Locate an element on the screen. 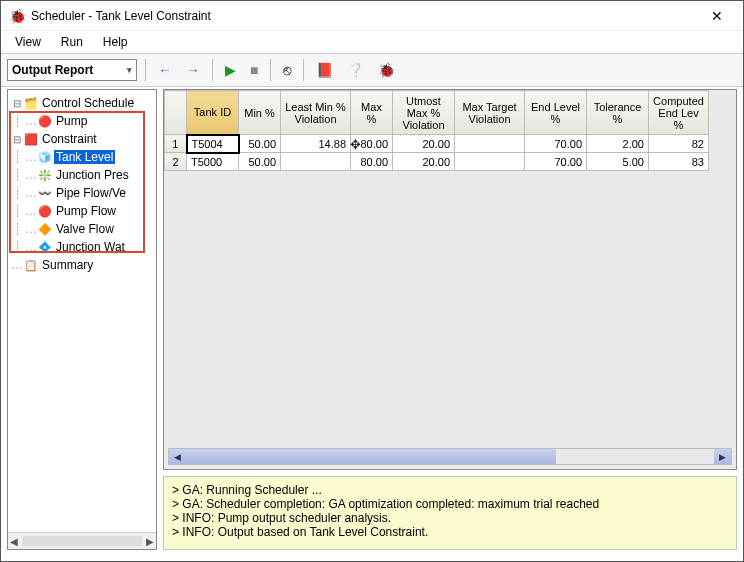 Image resolution: width=744 pixels, height=562 pixels. col-computed: Computed End Lev % is located at coordinates (679, 113).